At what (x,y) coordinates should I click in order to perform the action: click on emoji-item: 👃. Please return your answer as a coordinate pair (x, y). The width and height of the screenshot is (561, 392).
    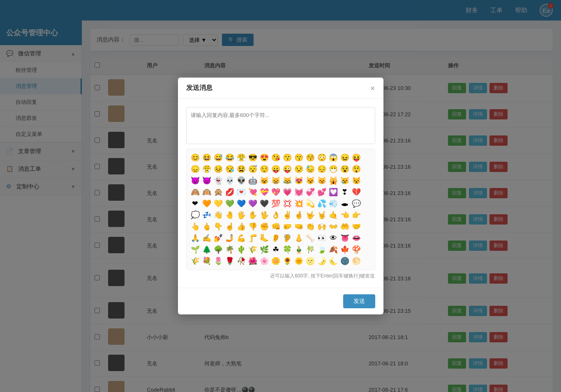
    Looking at the image, I should click on (299, 238).